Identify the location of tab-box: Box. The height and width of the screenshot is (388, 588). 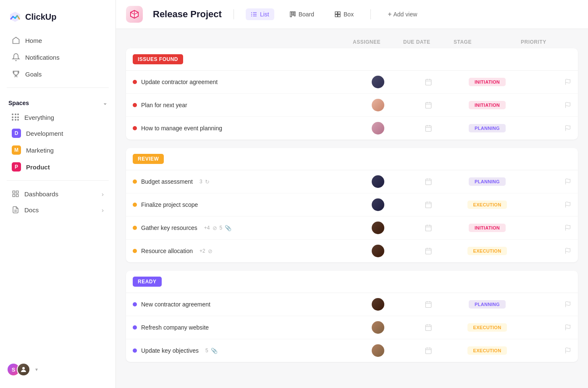
(344, 14).